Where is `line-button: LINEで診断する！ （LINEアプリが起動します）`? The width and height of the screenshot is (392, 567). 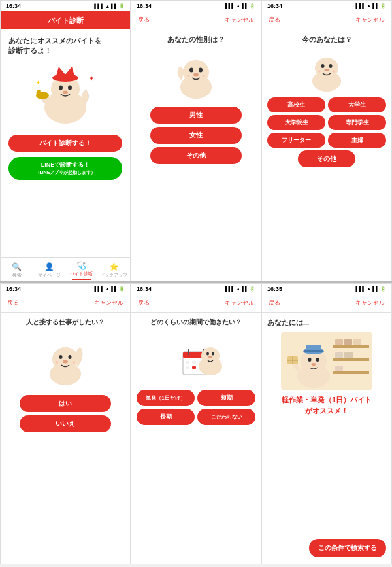
line-button: LINEで診断する！ （LINEアプリが起動します） is located at coordinates (65, 169).